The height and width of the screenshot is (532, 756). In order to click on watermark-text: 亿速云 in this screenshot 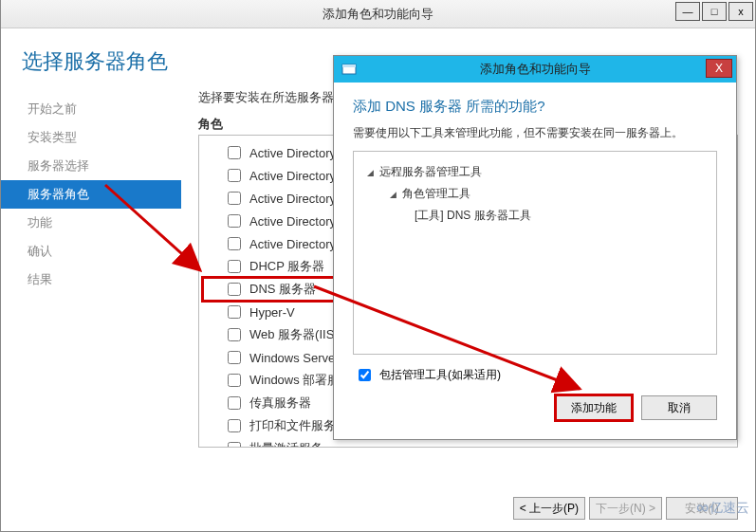, I will do `click(729, 508)`.